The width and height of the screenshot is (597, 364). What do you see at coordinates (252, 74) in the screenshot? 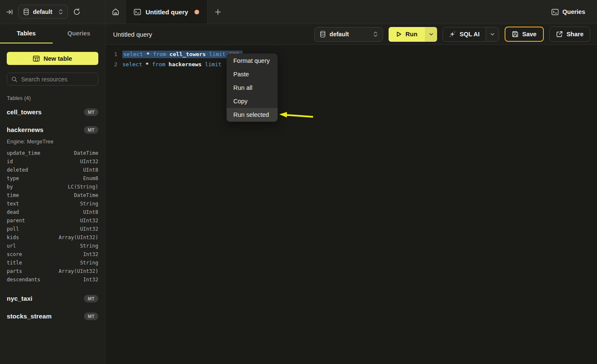
I see `context-menu-item-paste: Paste` at bounding box center [252, 74].